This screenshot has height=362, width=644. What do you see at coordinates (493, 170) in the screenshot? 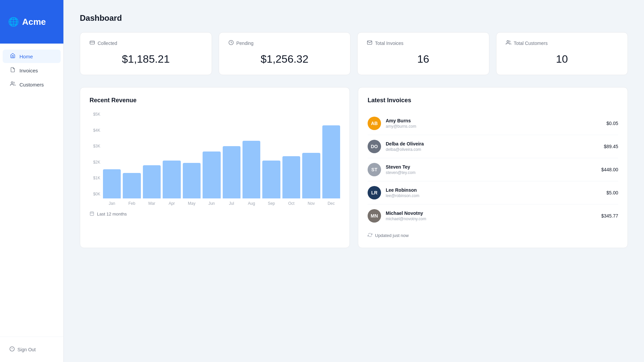
I see `invoice-item-2: STSteven Teysteven@tey.com$448.00` at bounding box center [493, 170].